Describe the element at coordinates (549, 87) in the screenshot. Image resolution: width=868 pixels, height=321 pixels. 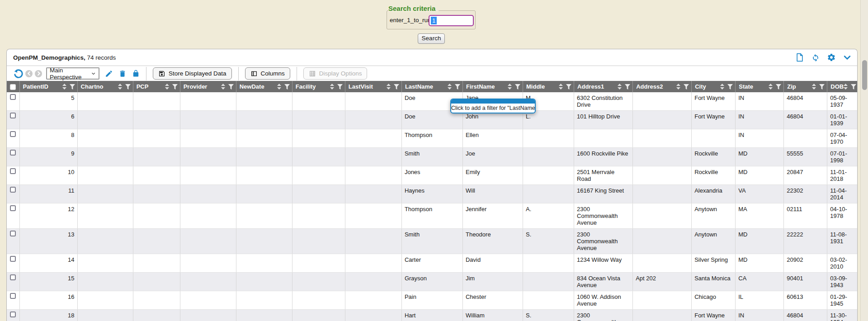
I see `column-header-middle: Middle` at that location.